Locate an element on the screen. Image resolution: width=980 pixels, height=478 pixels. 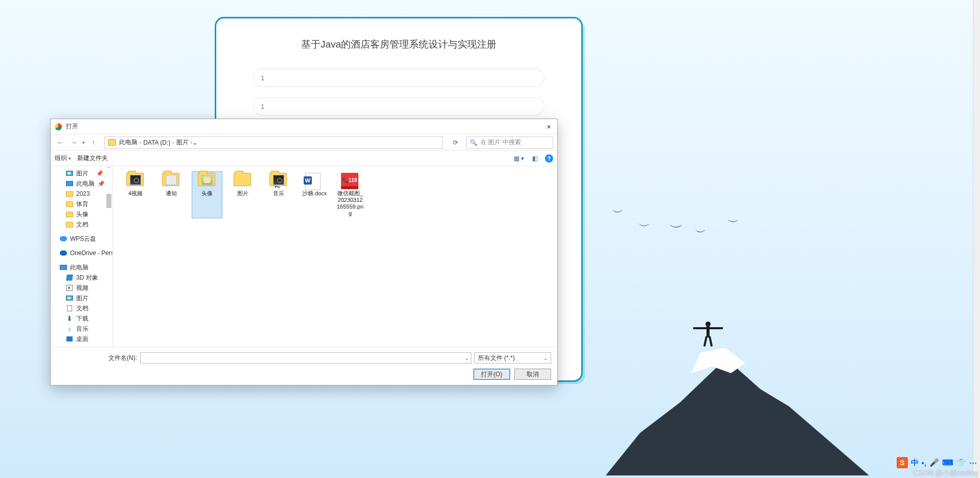
file-item: 图片 is located at coordinates (243, 195).